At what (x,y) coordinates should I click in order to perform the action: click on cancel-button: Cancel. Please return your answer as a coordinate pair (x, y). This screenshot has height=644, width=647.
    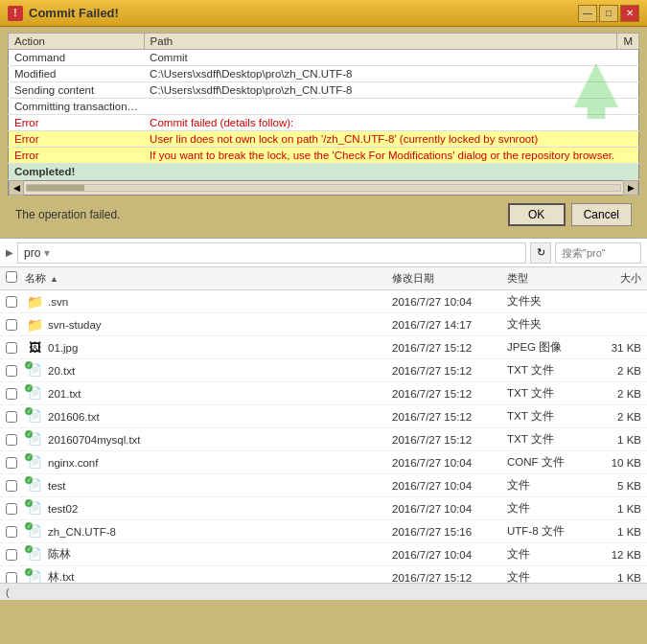
    Looking at the image, I should click on (602, 215).